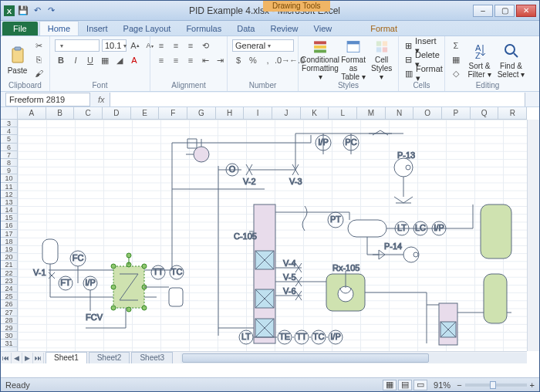 The width and height of the screenshot is (540, 392). What do you see at coordinates (120, 60) in the screenshot?
I see `fill-color-button: ◢` at bounding box center [120, 60].